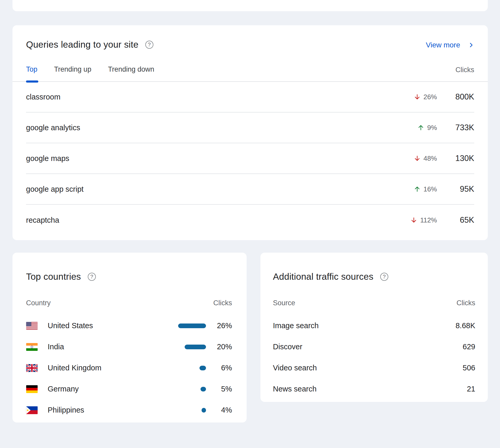 This screenshot has width=500, height=448. Describe the element at coordinates (374, 303) in the screenshot. I see `sources-column-headers: Source Clicks` at that location.